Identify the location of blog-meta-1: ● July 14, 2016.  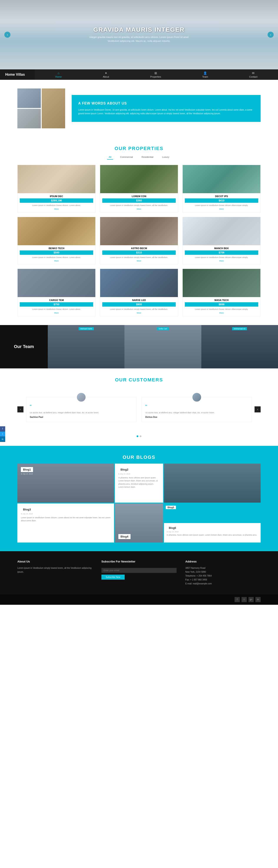
(66, 474).